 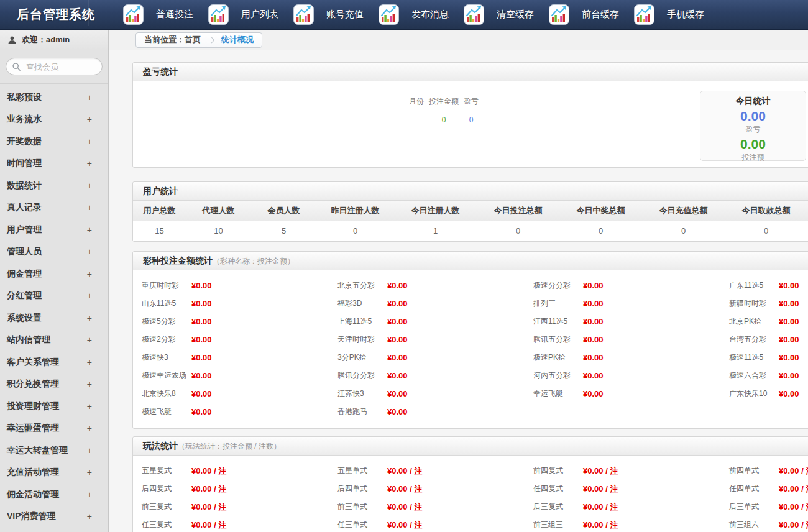 What do you see at coordinates (768, 507) in the screenshot?
I see `play-stat: 后三单式¥0.00 / 注` at bounding box center [768, 507].